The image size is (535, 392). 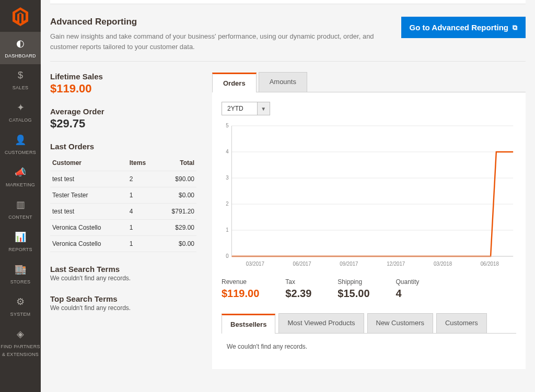 I want to click on col-total: Total, so click(x=177, y=163).